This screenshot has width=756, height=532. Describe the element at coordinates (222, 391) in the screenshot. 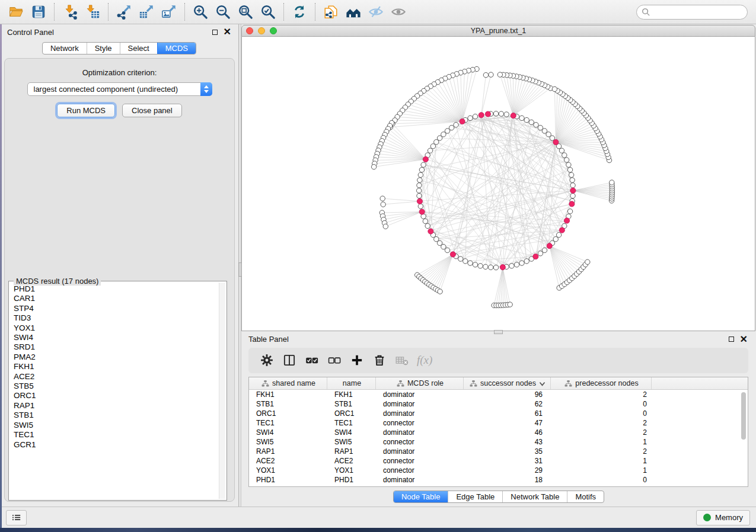

I see `list-scrollbar` at that location.